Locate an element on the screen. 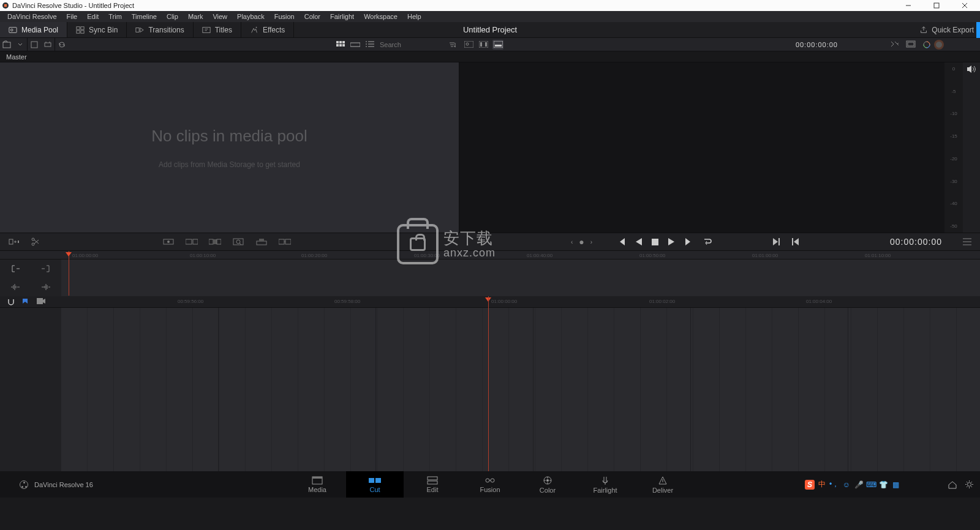 The image size is (980, 530). menu-fairlight: Fairlight is located at coordinates (342, 17).